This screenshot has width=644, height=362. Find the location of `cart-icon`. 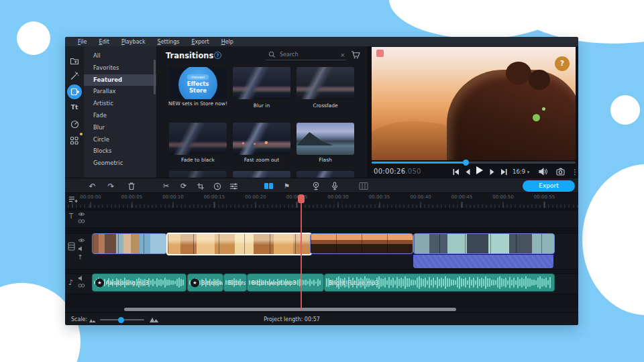

cart-icon is located at coordinates (356, 55).